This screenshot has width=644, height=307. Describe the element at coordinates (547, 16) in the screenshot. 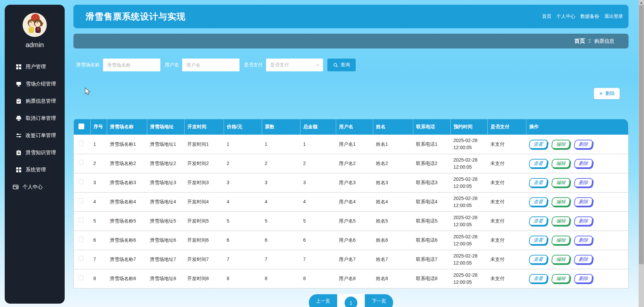

I see `nav-link-home: 首页` at that location.